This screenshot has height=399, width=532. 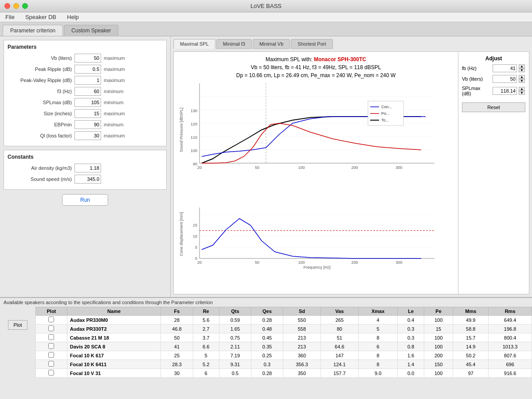 What do you see at coordinates (505, 79) in the screenshot?
I see `adjust-input-vb` at bounding box center [505, 79].